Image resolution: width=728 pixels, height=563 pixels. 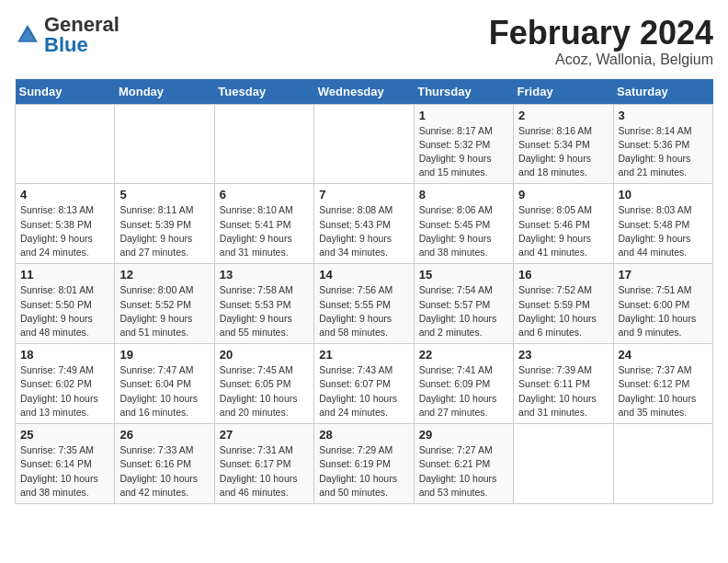 I want to click on calendar-cell: 9Sunrise: 8:05 AM Sunset: 5:46 PM Daylig…, so click(x=563, y=224).